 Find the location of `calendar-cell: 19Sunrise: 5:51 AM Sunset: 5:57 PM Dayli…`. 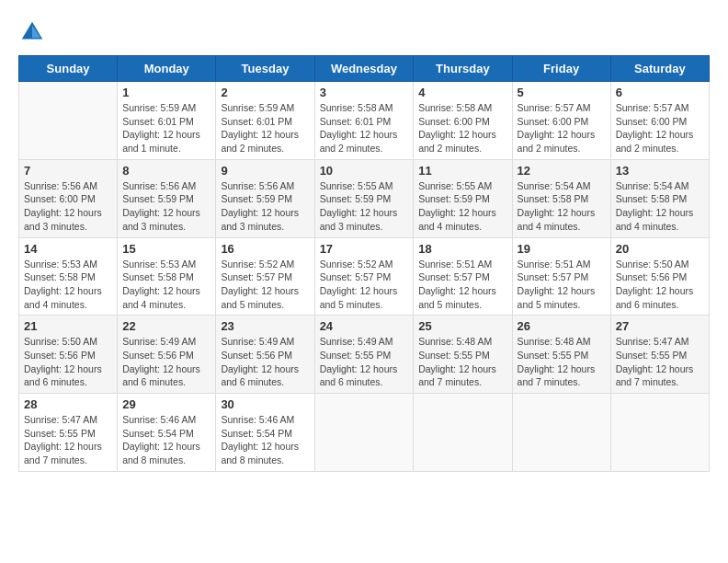

calendar-cell: 19Sunrise: 5:51 AM Sunset: 5:57 PM Dayli… is located at coordinates (561, 276).